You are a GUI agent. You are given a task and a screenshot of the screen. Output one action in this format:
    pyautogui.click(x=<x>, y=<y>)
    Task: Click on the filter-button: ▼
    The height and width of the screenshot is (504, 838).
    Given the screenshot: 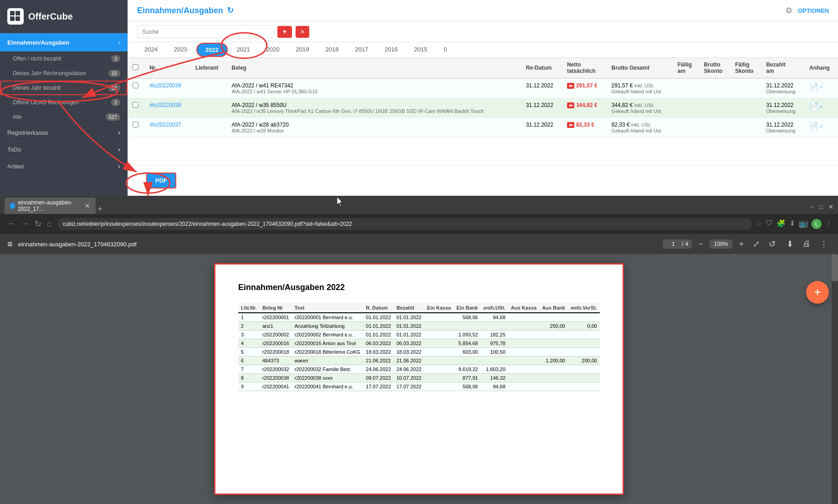 What is the action you would take?
    pyautogui.click(x=285, y=32)
    